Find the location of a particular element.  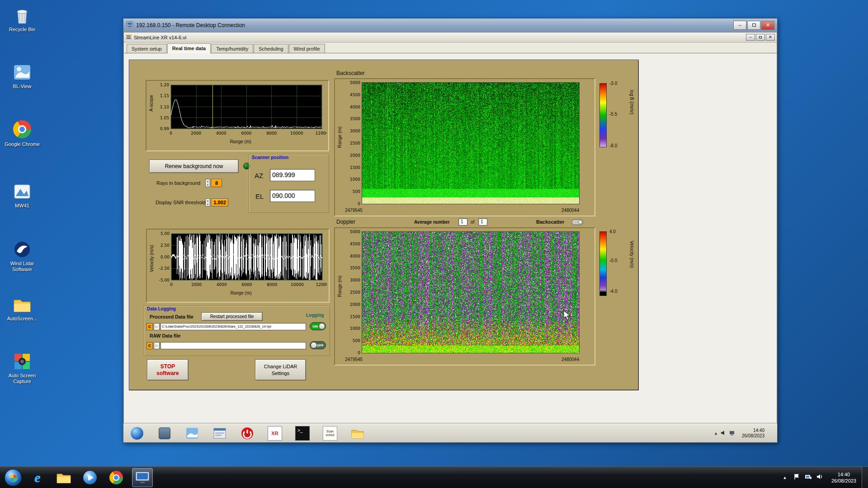

renew-background-button: Renew background now is located at coordinates (194, 166).